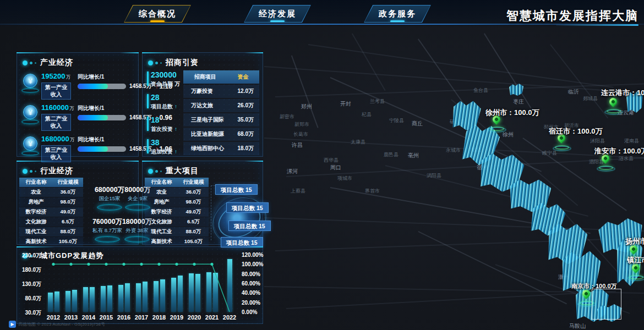 This screenshot has width=644, height=330. Describe the element at coordinates (51, 212) in the screenshot. I see `sector-table: 行业名称行业规模农业36.0万房地产98.0万数字经济49.0万文化旅游6.5万…` at that location.